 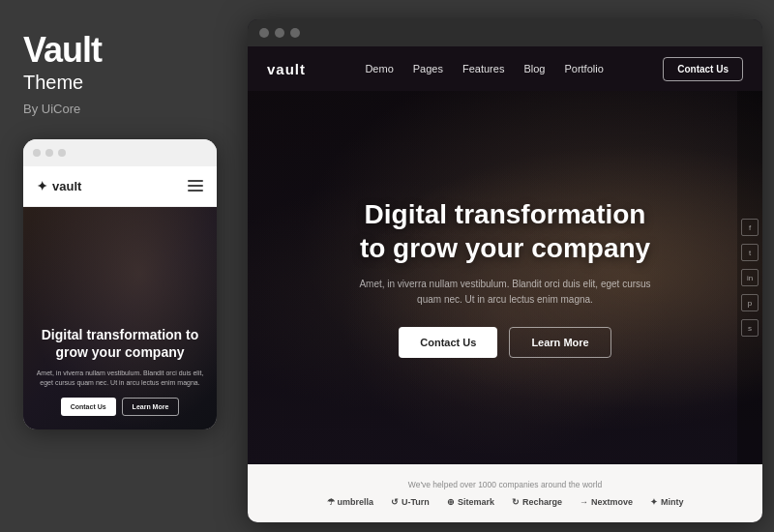 What do you see at coordinates (505, 485) in the screenshot?
I see `footer-trusted-text: We've helped over 1000 companies around …` at bounding box center [505, 485].